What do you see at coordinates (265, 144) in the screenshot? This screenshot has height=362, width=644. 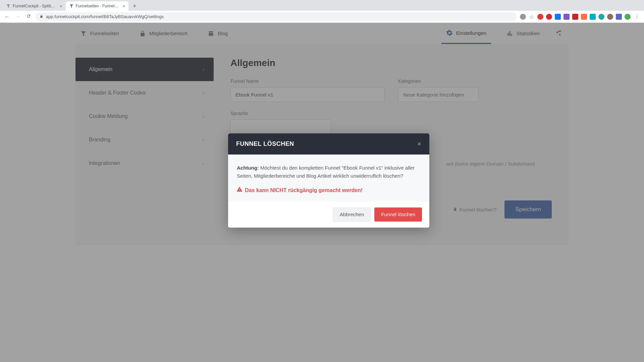 I see `modal-title: FUNNEL LÖSCHEN` at bounding box center [265, 144].